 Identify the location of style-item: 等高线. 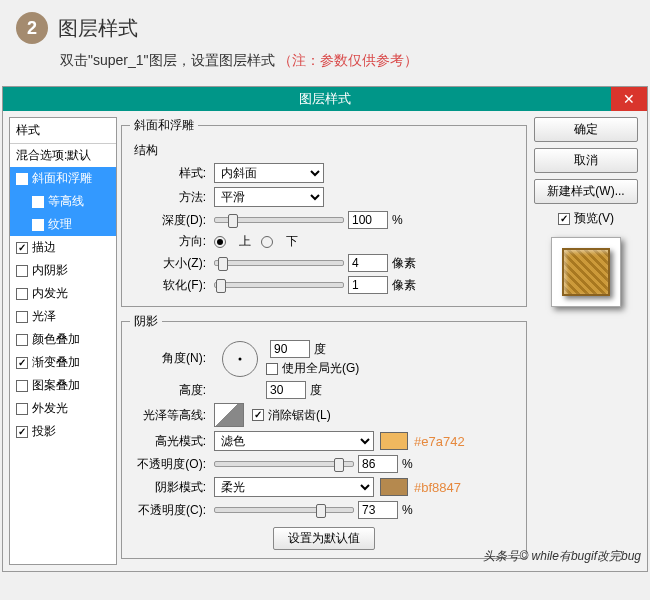
(63, 202).